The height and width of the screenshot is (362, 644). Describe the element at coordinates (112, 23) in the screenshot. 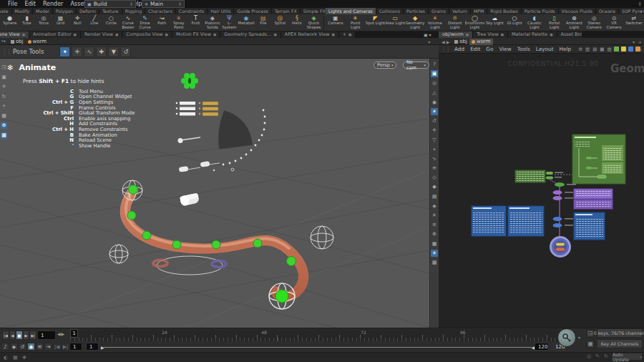

I see `shelf-tool: ○ Circle` at that location.